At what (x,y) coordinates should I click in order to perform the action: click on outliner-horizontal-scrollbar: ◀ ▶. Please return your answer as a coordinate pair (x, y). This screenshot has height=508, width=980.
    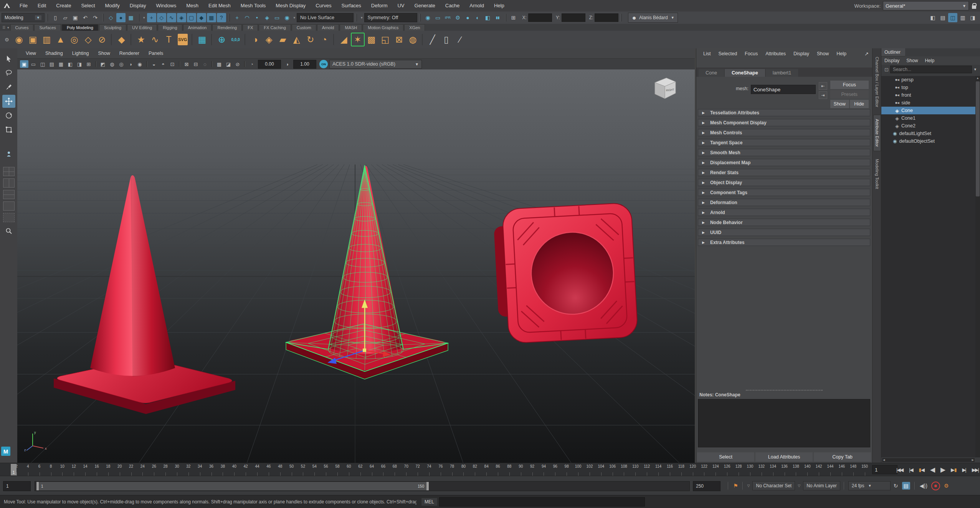
    Looking at the image, I should click on (928, 460).